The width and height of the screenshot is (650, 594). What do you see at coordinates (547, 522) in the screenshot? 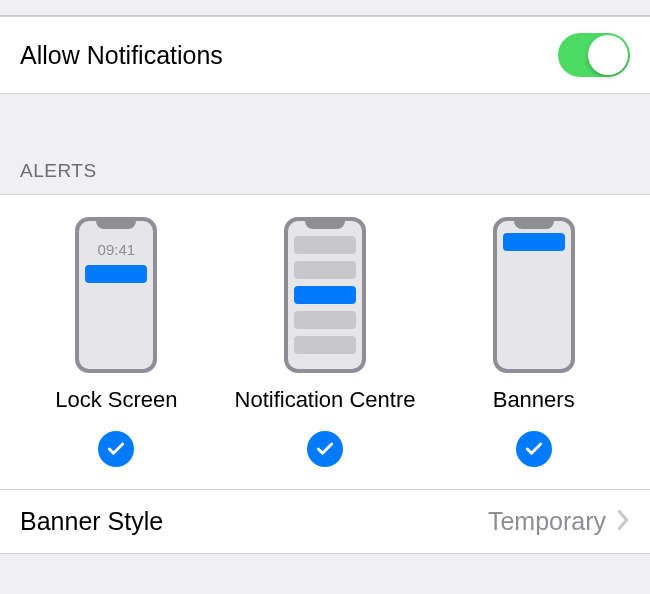
I see `banner-style-value: Temporary` at bounding box center [547, 522].